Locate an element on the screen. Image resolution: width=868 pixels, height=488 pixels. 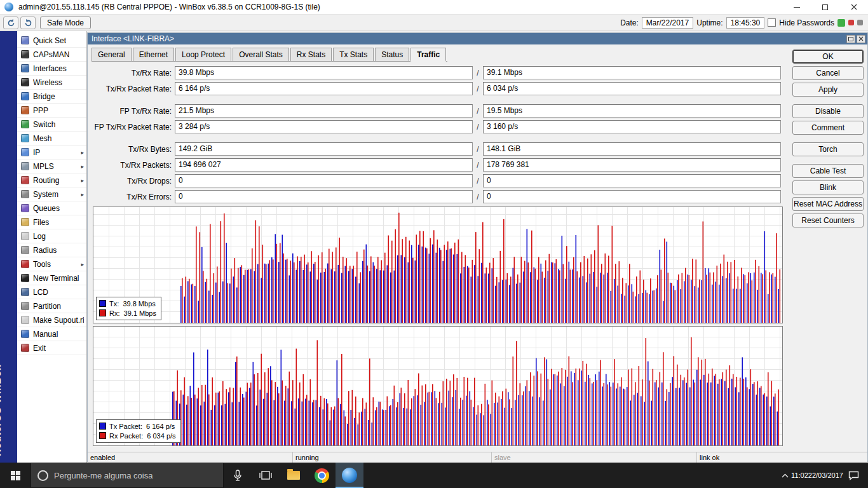
field-tx-value: 149.2 GiB is located at coordinates (324, 149).